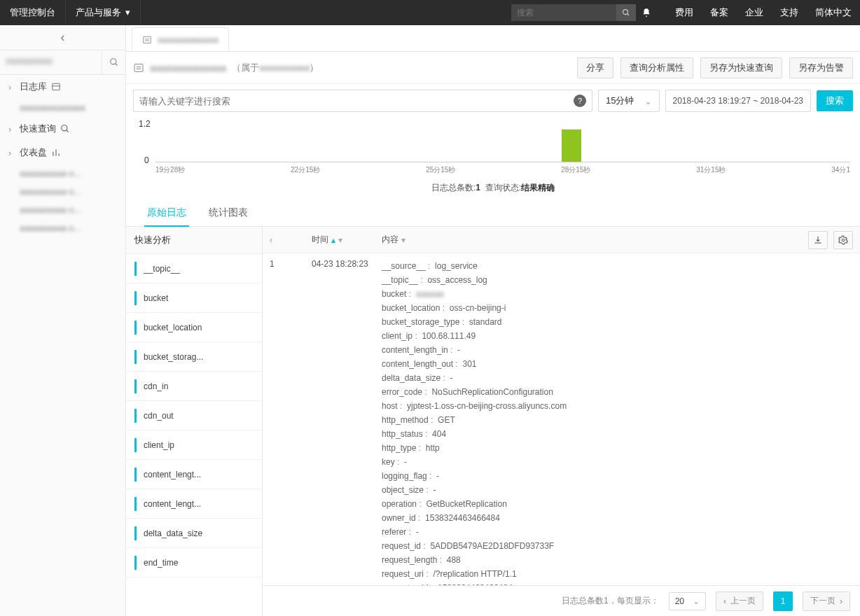 The image size is (860, 616). What do you see at coordinates (826, 601) in the screenshot?
I see `next-page-button: 下一页 ›` at bounding box center [826, 601].